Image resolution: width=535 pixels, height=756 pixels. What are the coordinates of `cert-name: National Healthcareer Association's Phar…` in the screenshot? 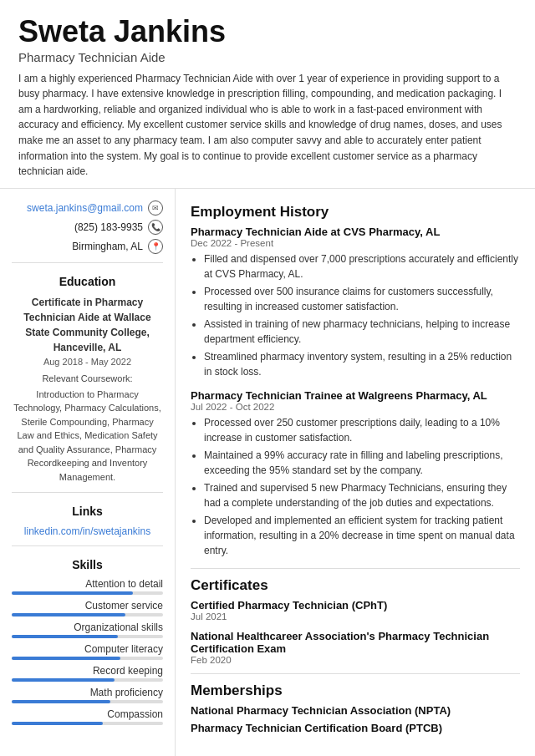 It's located at (355, 642).